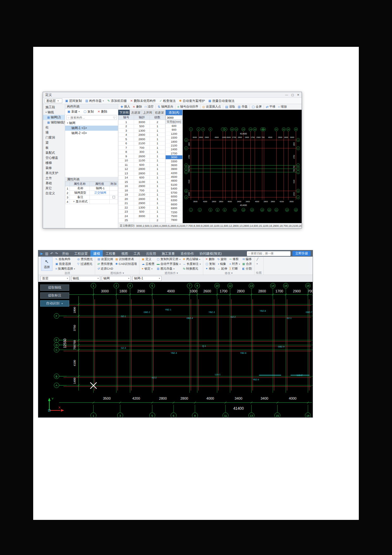 This screenshot has width=392, height=555. What do you see at coordinates (174, 113) in the screenshot?
I see `add-button: 添加(A)` at bounding box center [174, 113].